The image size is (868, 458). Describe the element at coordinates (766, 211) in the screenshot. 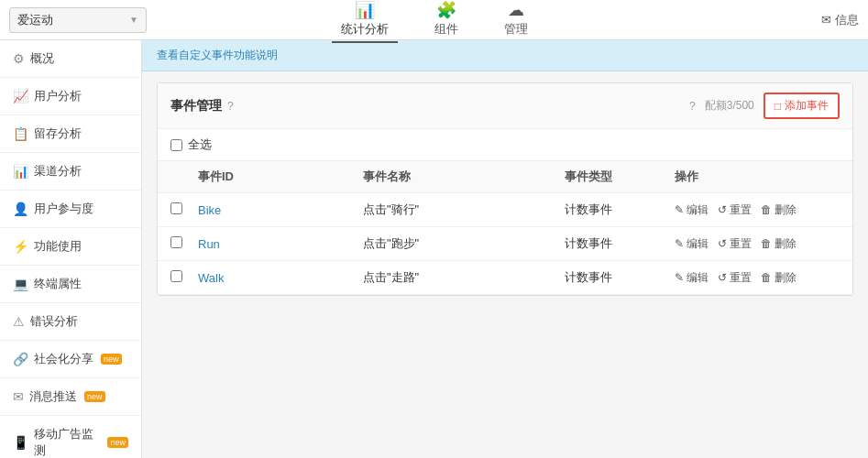

I see `action-btns-bike: ✎ 编辑 ↺ 重置 🗑 删除` at that location.